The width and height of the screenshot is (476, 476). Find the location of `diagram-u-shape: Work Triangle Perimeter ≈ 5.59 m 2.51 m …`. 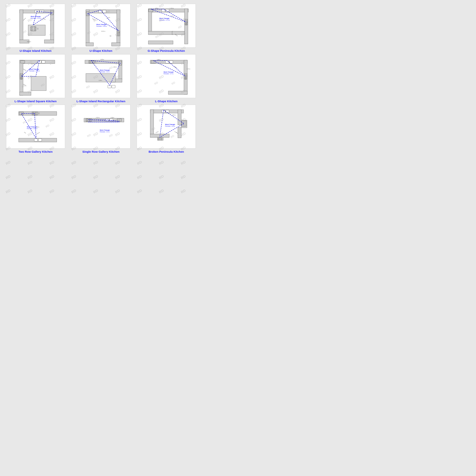

diagram-u-shape: Work Triangle Perimeter ≈ 5.59 m 2.51 m … is located at coordinates (101, 26).